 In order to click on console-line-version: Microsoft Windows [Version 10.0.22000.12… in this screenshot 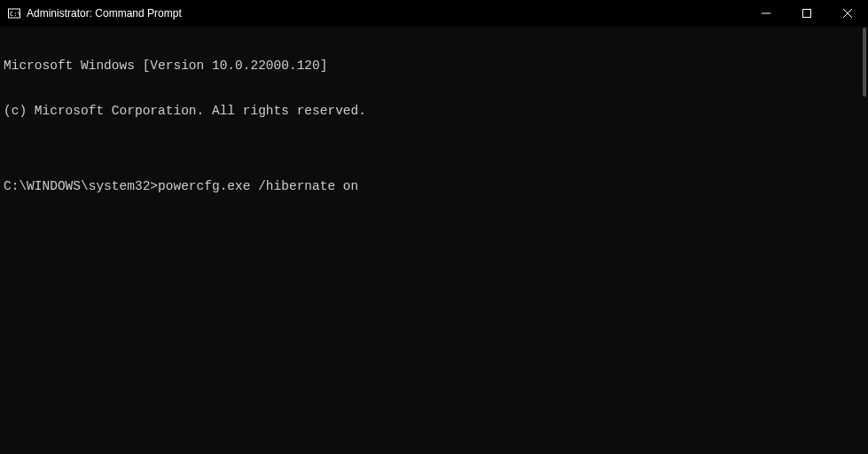, I will do `click(434, 66)`.